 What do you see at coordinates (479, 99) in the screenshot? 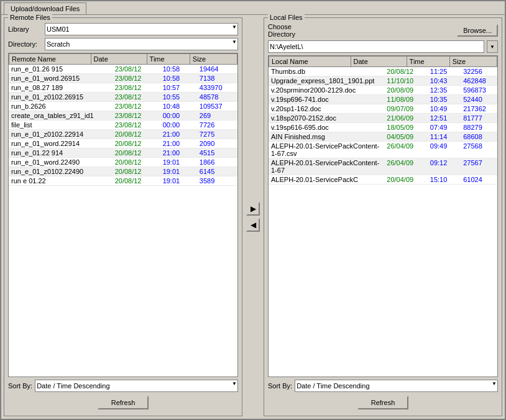
I see `file-size: 52440` at bounding box center [479, 99].